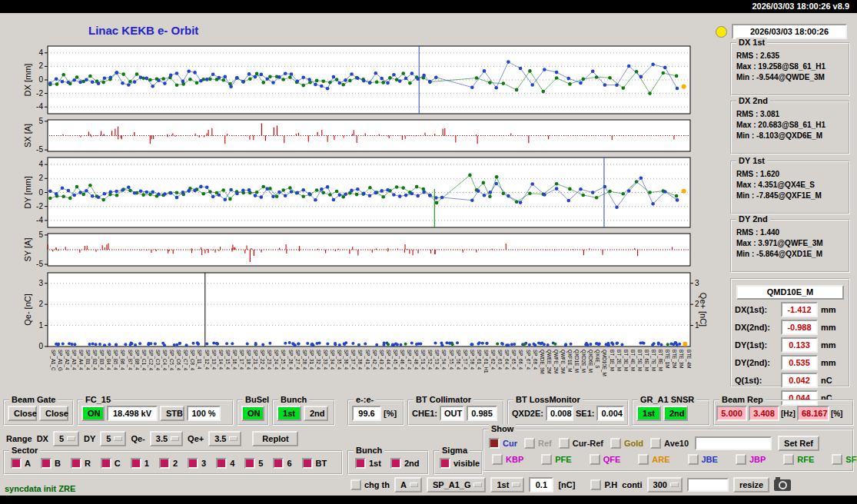  I want to click on beam-gate-close-2-button: Close, so click(54, 413).